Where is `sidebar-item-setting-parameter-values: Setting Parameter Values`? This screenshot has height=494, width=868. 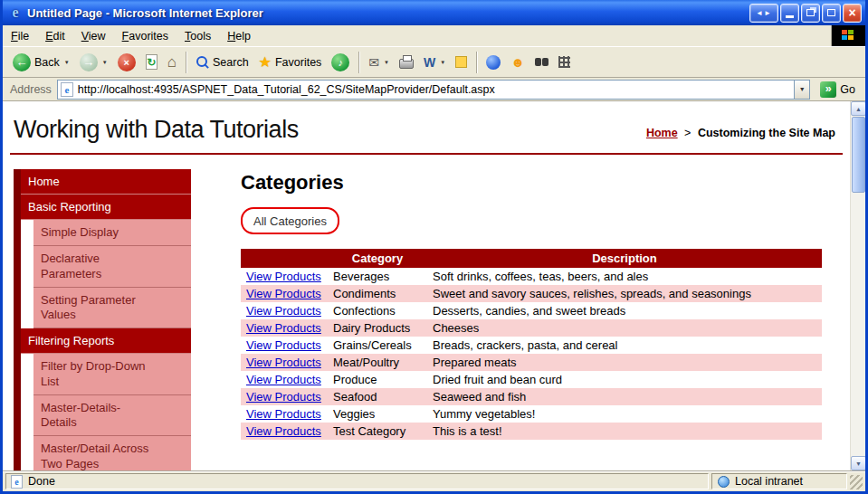 sidebar-item-setting-parameter-values: Setting Parameter Values is located at coordinates (112, 309).